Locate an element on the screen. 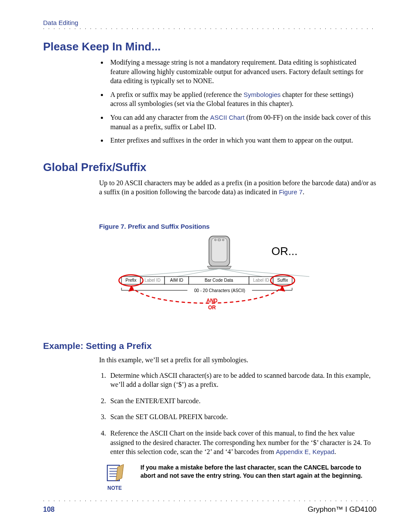 The height and width of the screenshot is (532, 411). bullet-1: Modifying a message string is not a mand… is located at coordinates (242, 72).